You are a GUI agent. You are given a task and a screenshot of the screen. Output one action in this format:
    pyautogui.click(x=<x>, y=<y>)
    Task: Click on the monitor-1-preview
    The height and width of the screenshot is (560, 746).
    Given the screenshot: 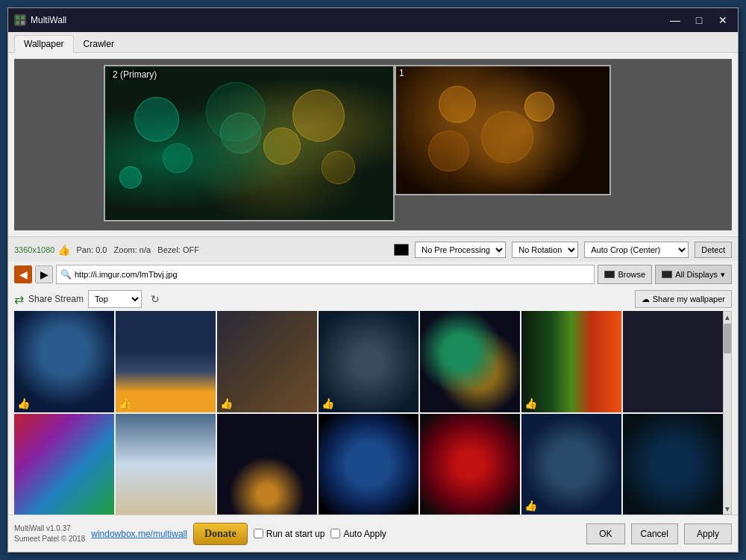 What is the action you would take?
    pyautogui.click(x=503, y=130)
    